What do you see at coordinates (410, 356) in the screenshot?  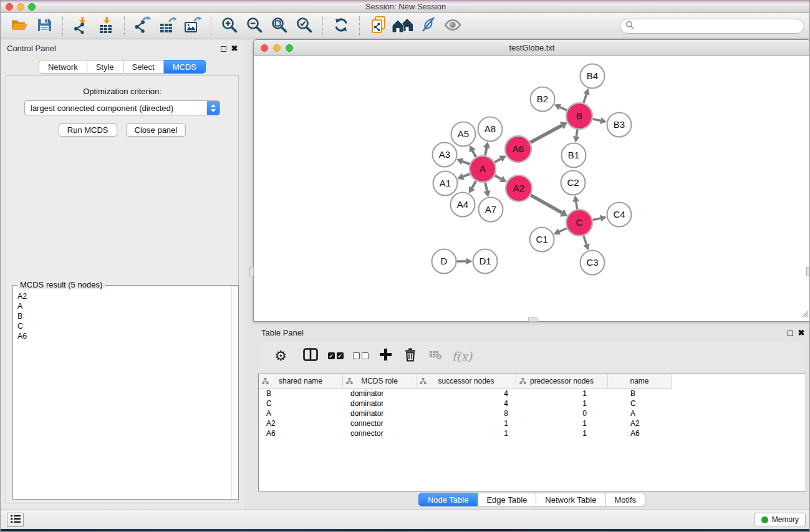 I see `delete-column-button` at bounding box center [410, 356].